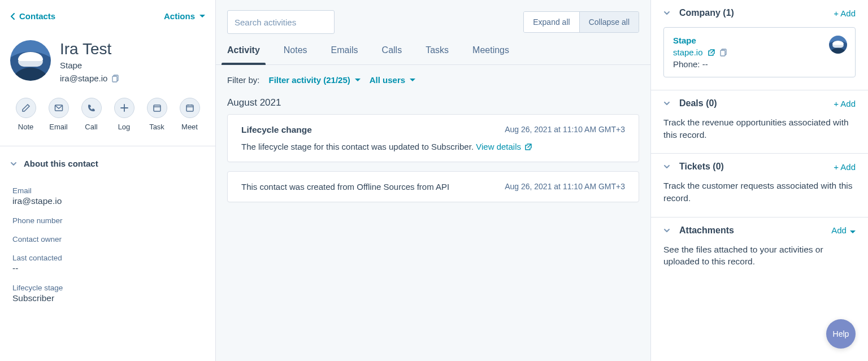  What do you see at coordinates (107, 220) in the screenshot?
I see `field-label-phone: Phone number` at bounding box center [107, 220].